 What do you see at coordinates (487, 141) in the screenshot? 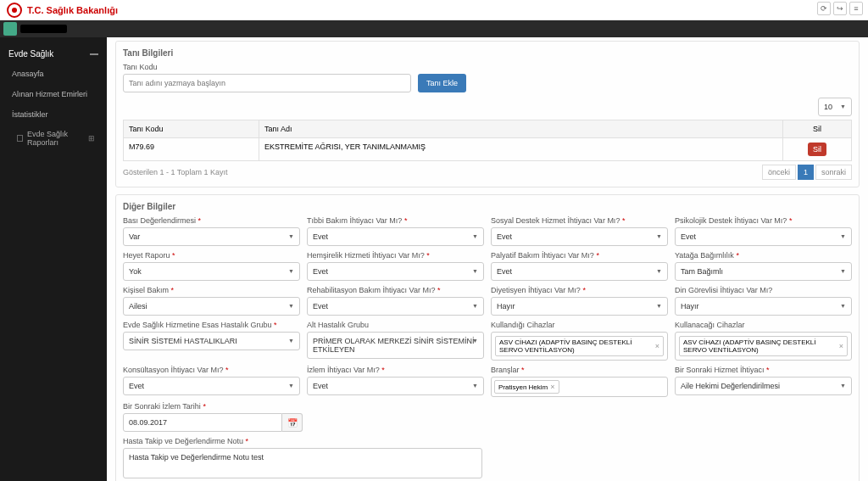
I see `tani-table: Tanı Kodu Tanı Adı Sil M79.69 EKSTREMİTE…` at bounding box center [487, 141].